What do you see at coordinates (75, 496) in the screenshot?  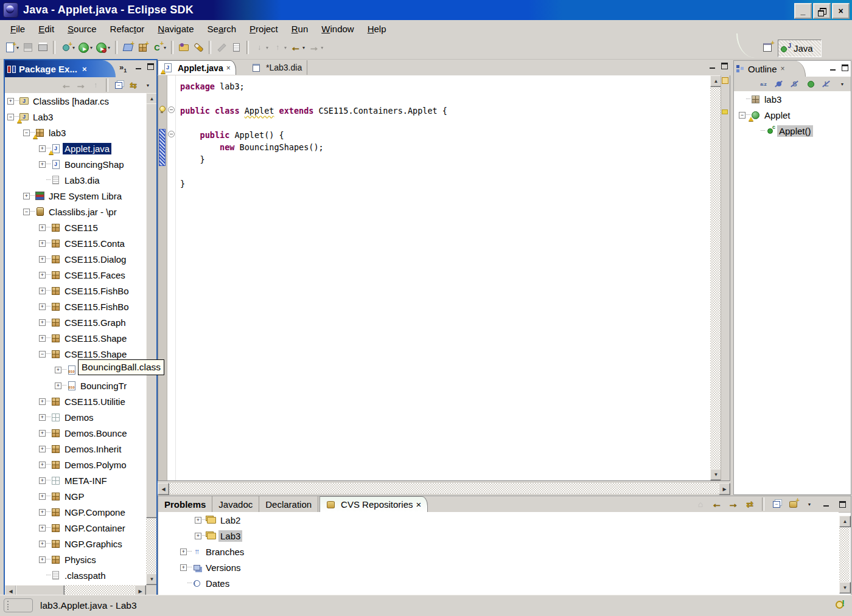 I see `tree-item-ngp: +NGP` at bounding box center [75, 496].